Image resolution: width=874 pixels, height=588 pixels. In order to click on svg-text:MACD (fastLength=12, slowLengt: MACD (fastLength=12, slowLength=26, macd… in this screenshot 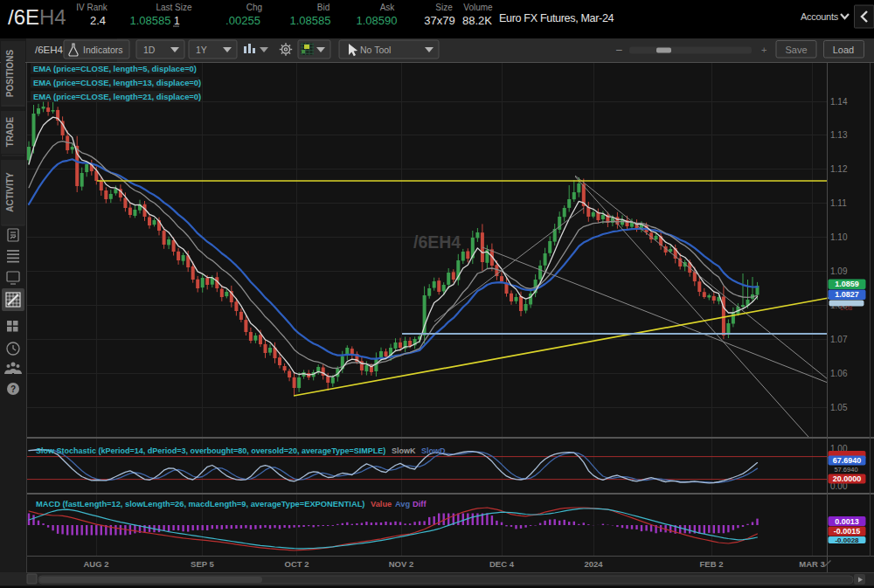, I will do `click(200, 504)`.